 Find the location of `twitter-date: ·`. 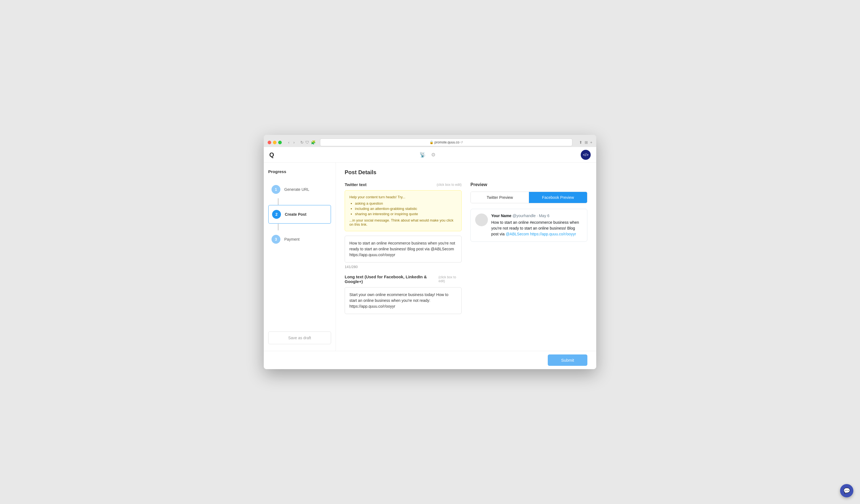

twitter-date: · is located at coordinates (538, 216).